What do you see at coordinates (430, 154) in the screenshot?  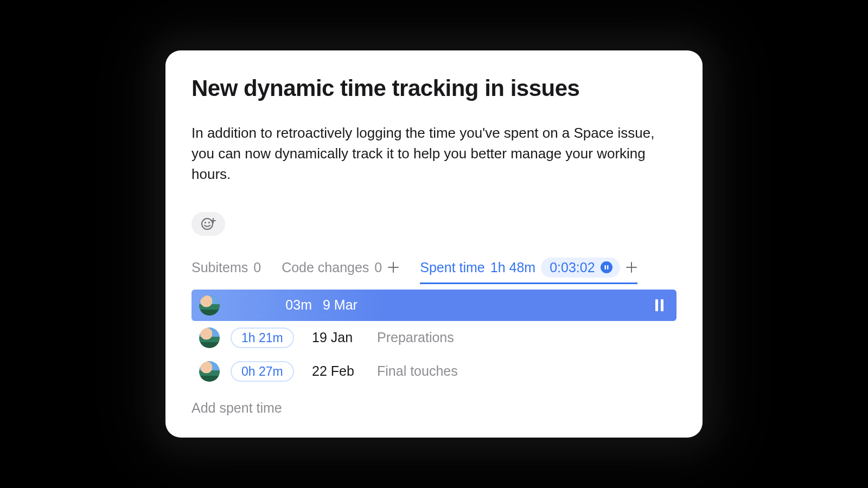 I see `page-description: In addition to retroactively logging the…` at bounding box center [430, 154].